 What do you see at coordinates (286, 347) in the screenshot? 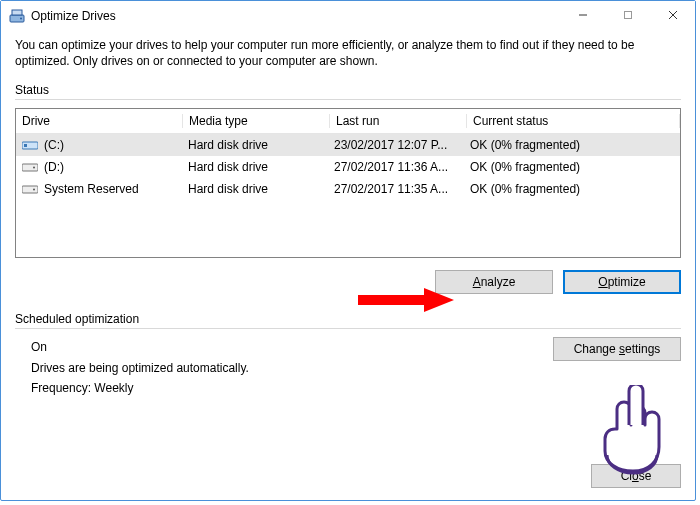
I see `scheduled-state: On` at bounding box center [286, 347].